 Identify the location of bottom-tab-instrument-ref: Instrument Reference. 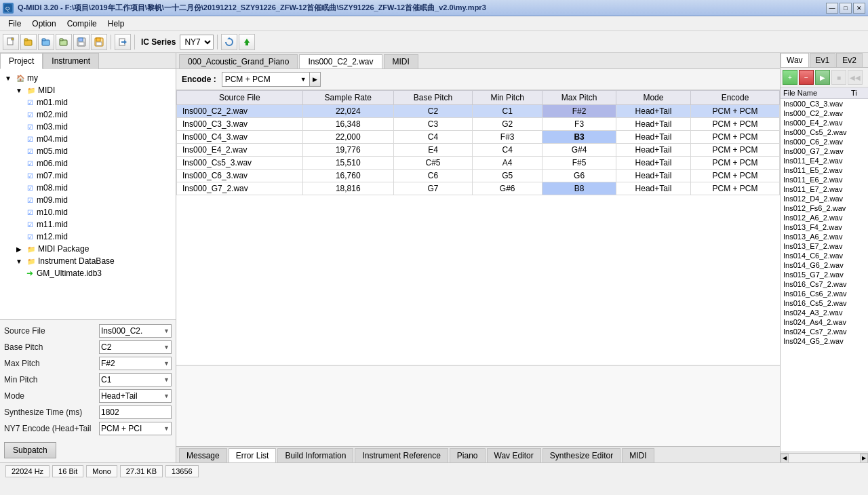
(401, 456).